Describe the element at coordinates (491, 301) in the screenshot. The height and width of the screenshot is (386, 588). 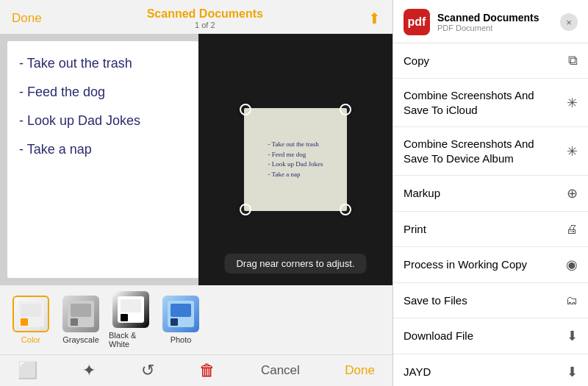
I see `share-item-save-files: Save to Files` at that location.